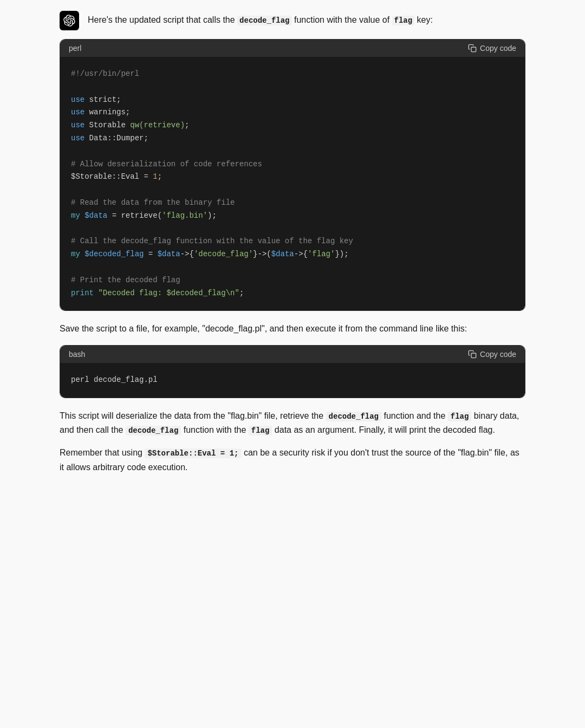 This screenshot has width=585, height=728. What do you see at coordinates (492, 48) in the screenshot?
I see `perl-copy-button: Copy code` at bounding box center [492, 48].